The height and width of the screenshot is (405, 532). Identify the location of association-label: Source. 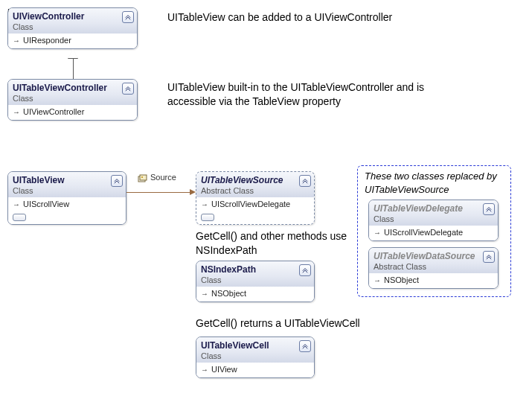
(164, 177).